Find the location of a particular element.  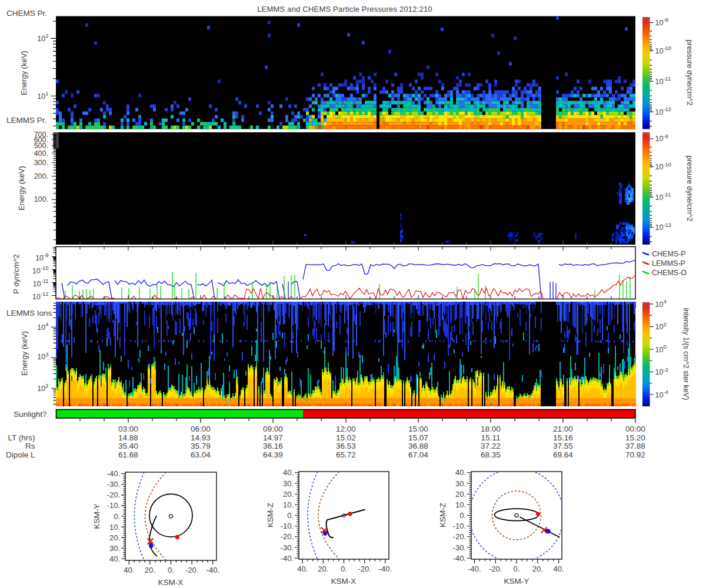

svg-text: CHEMS Pr. is located at coordinates (27, 13).